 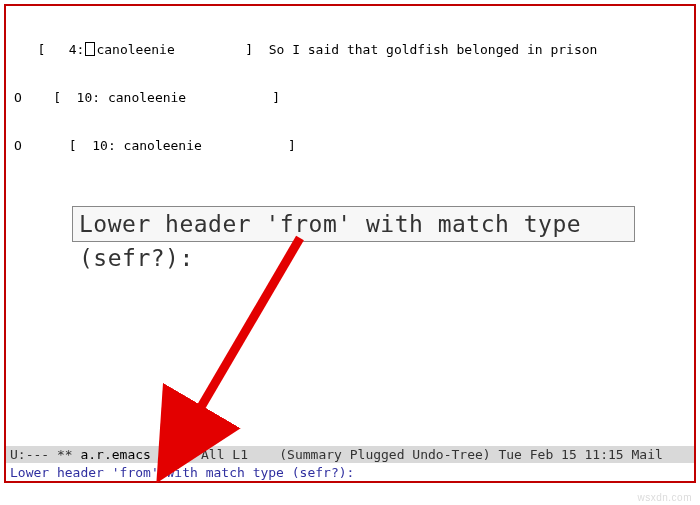 What do you see at coordinates (350, 50) in the screenshot?
I see `message-row: [ 4:canoleenie ] So I said that goldfish…` at bounding box center [350, 50].